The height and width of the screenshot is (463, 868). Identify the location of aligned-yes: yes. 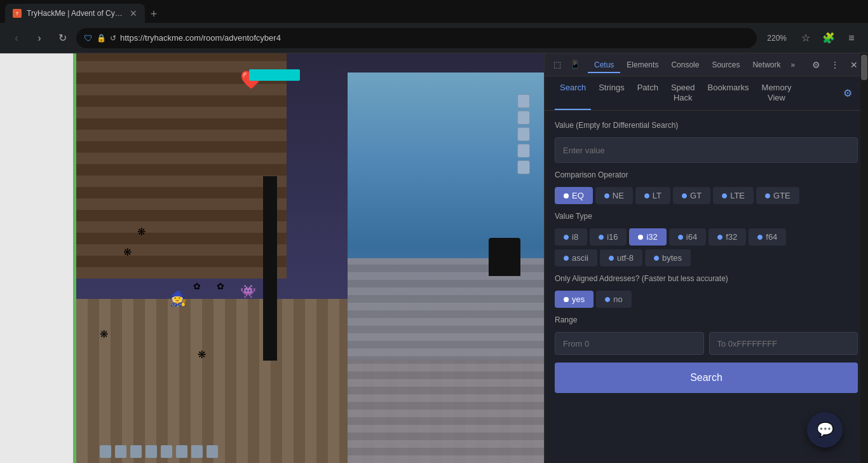
(574, 299).